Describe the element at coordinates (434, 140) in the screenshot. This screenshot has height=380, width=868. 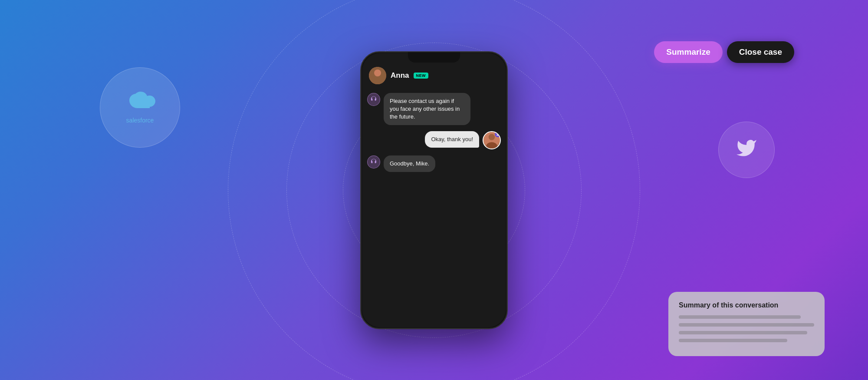
I see `message-row-user: Okay, thank you!` at that location.